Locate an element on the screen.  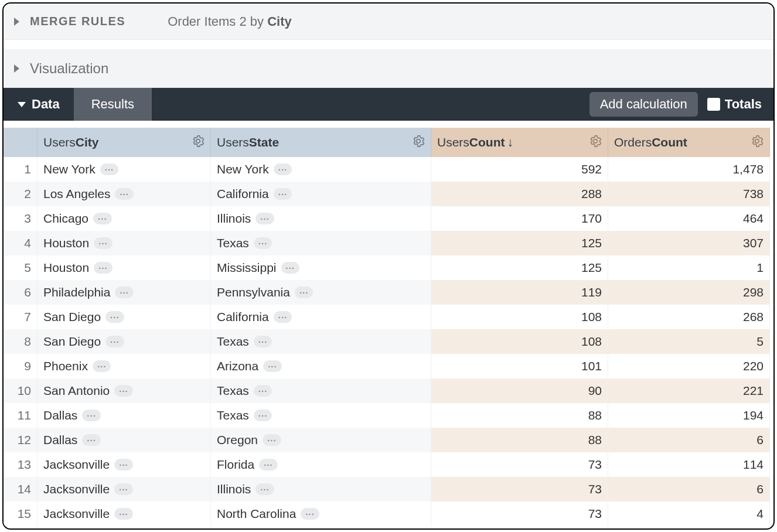
cell-orders-count: 194 is located at coordinates (689, 415).